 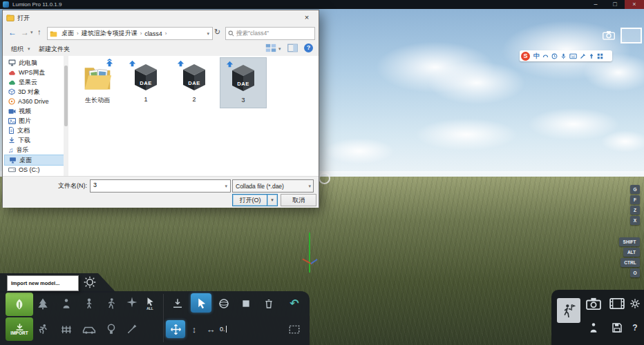 What do you see at coordinates (634, 4) in the screenshot?
I see `close-button: ×` at bounding box center [634, 4].